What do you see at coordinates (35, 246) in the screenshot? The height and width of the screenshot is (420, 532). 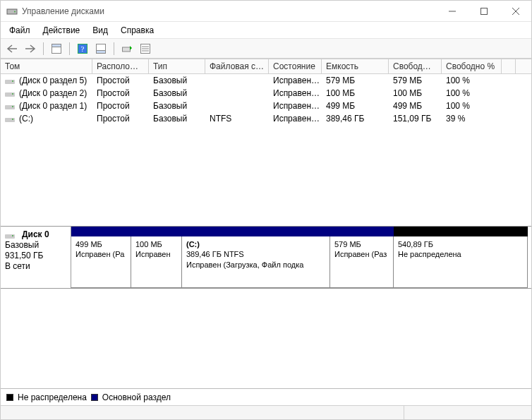 I see `disk-type: Базовый` at bounding box center [35, 246].